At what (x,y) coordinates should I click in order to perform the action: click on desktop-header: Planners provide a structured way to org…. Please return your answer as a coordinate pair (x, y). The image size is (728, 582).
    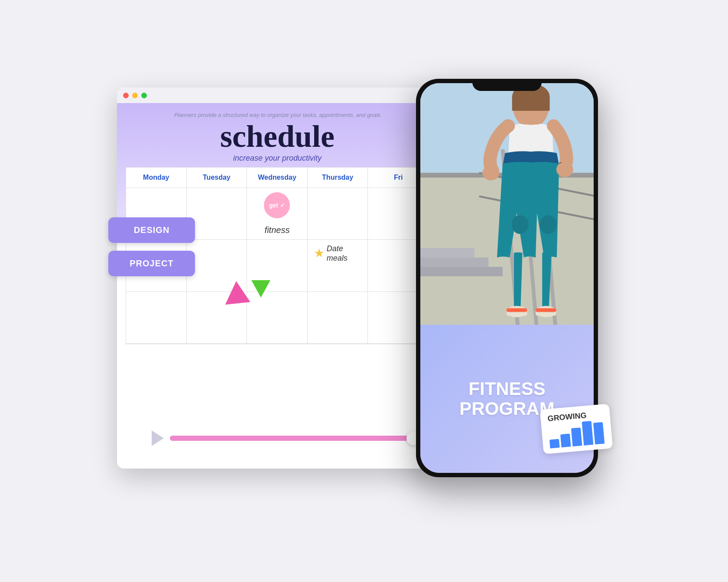
    Looking at the image, I should click on (277, 135).